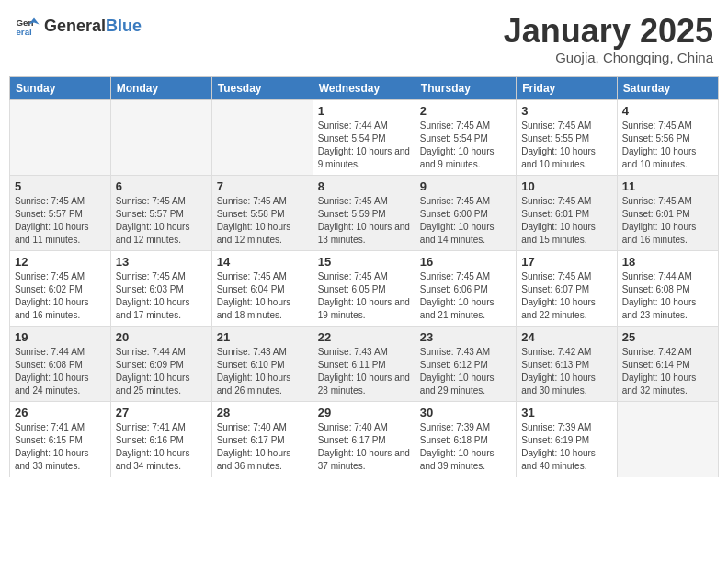  What do you see at coordinates (364, 363) in the screenshot?
I see `calendar-cell: 22Sunrise: 7:43 AM Sunset: 6:11 PM Dayli…` at bounding box center [364, 363].